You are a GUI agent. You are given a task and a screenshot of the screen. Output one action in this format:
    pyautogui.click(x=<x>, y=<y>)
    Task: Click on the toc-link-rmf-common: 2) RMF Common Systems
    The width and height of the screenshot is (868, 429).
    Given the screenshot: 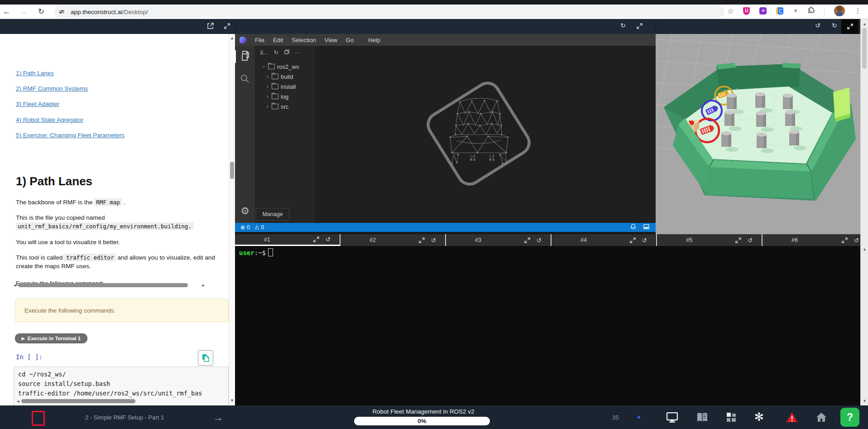 What is the action you would take?
    pyautogui.click(x=52, y=89)
    